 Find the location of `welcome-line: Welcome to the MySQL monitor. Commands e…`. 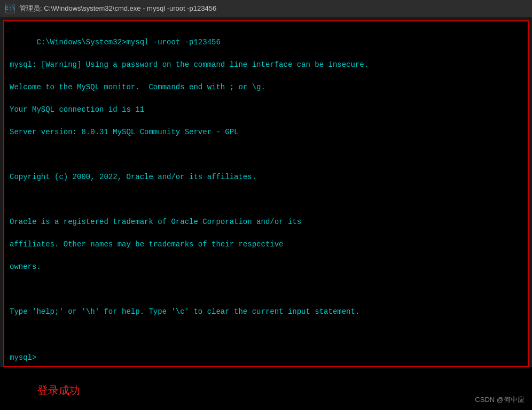

welcome-line: Welcome to the MySQL monitor. Commands e… is located at coordinates (138, 87).